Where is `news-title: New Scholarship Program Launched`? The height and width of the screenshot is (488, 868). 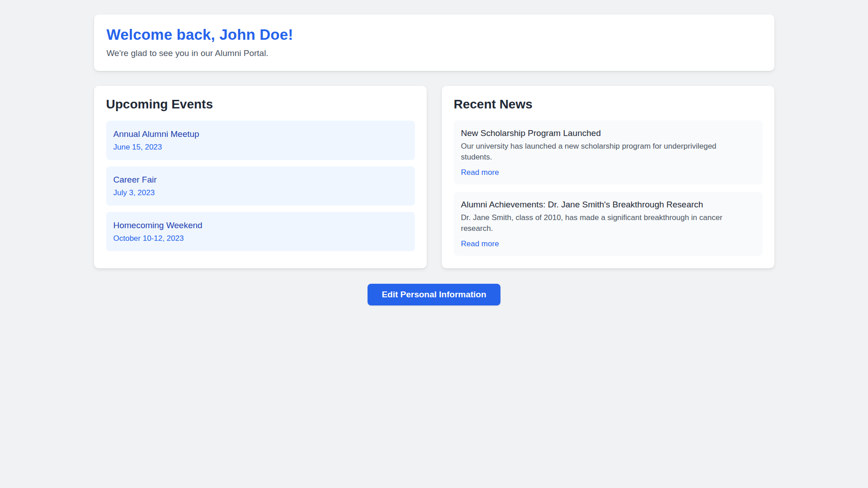 news-title: New Scholarship Program Launched is located at coordinates (609, 133).